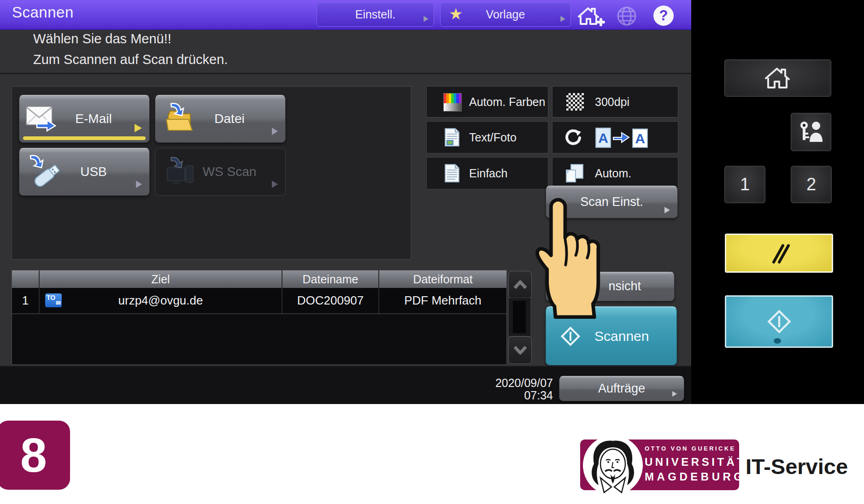  Describe the element at coordinates (495, 383) in the screenshot. I see `status-date: 2020/09/07` at that location.